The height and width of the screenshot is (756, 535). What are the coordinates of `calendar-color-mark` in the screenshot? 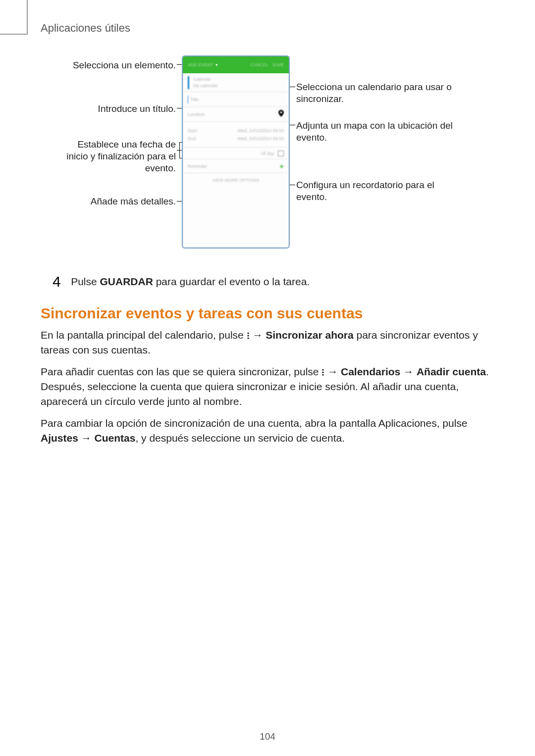 It's located at (188, 83).